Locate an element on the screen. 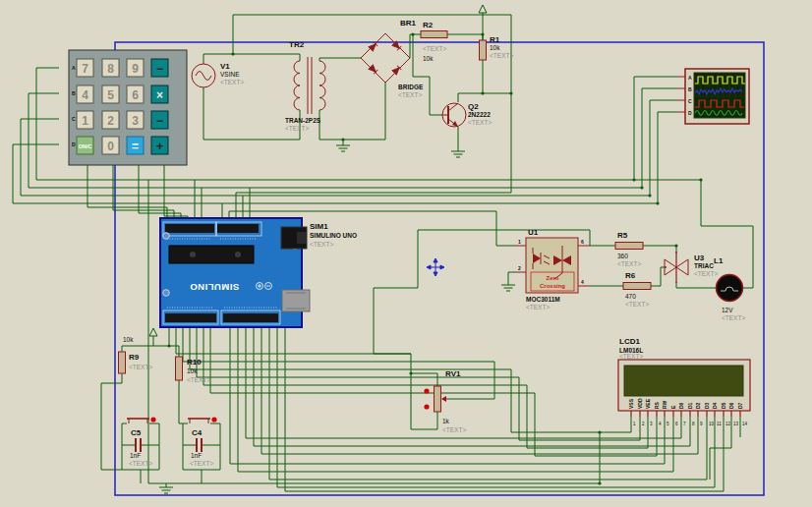 This screenshot has width=812, height=507. key-label: = is located at coordinates (136, 146).